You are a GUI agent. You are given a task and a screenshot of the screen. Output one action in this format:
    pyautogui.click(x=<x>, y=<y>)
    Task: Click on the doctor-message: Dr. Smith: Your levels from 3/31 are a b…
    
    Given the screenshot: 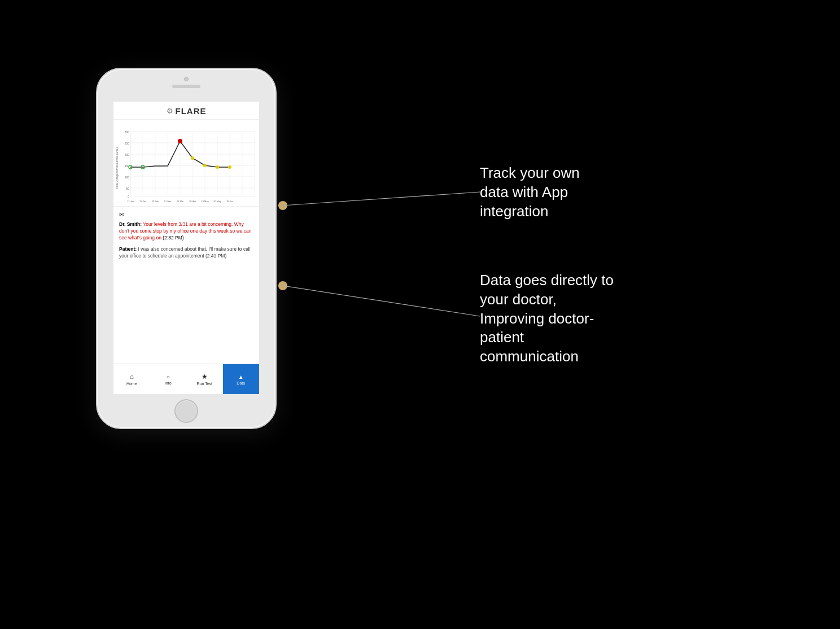 What is the action you would take?
    pyautogui.click(x=186, y=231)
    